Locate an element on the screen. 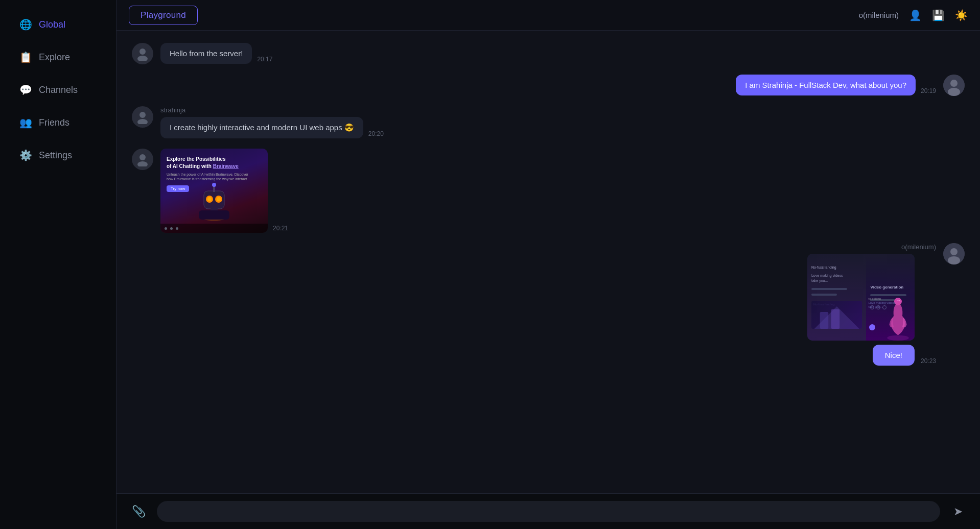 This screenshot has height=529, width=980. sender-name-right: o(milenium) is located at coordinates (919, 247).